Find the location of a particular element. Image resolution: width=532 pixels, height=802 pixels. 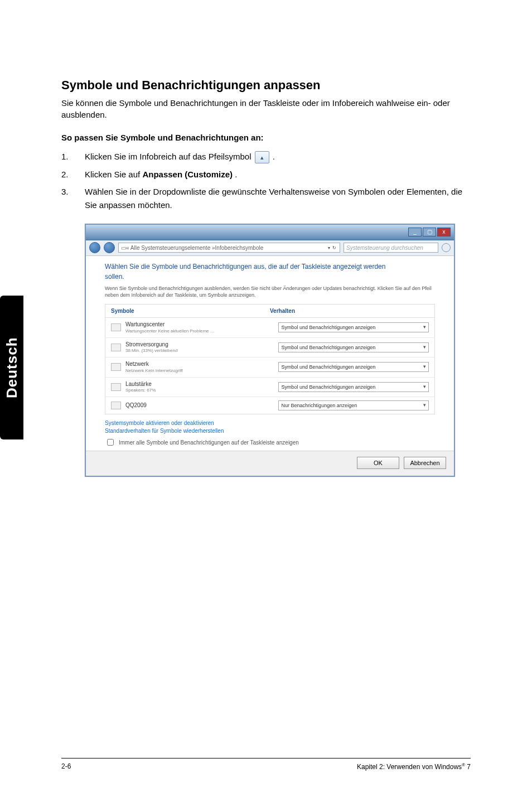

chevron-down-icon: ▾ is located at coordinates (329, 248).